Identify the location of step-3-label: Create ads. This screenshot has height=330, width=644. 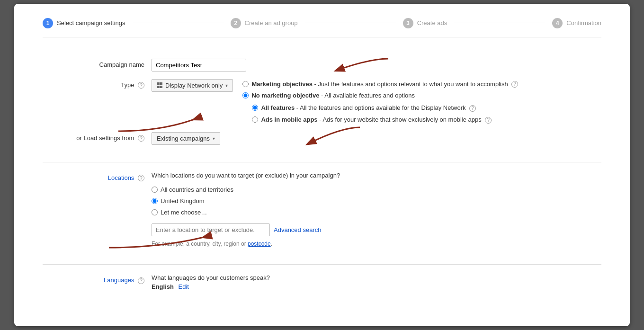
(432, 23).